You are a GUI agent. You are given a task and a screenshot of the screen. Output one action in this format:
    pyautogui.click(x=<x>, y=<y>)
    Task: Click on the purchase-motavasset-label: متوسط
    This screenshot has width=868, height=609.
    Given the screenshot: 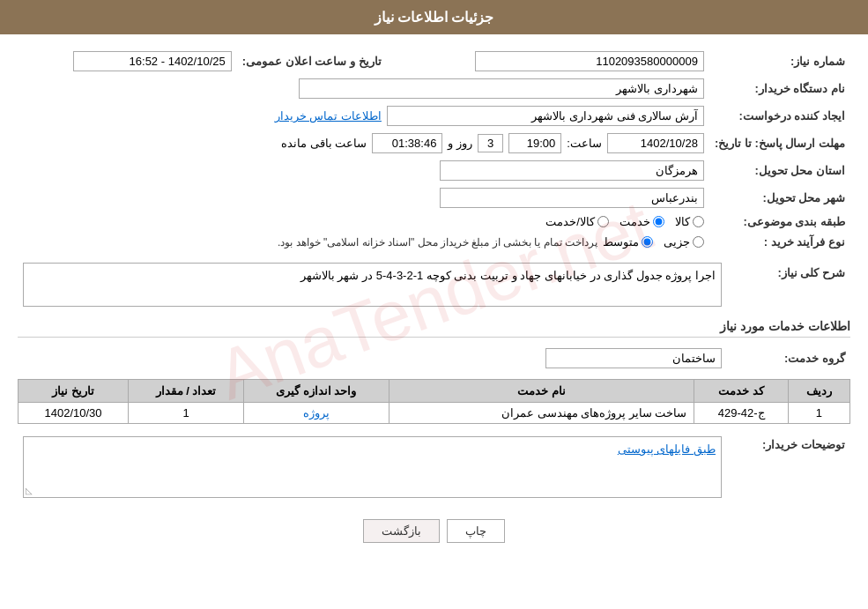 What is the action you would take?
    pyautogui.click(x=620, y=241)
    